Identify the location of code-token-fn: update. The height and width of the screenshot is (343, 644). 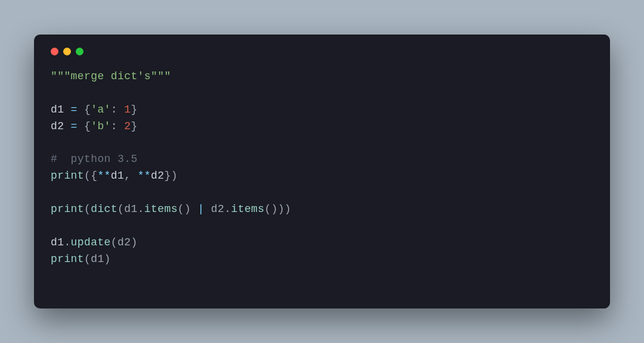
(91, 242).